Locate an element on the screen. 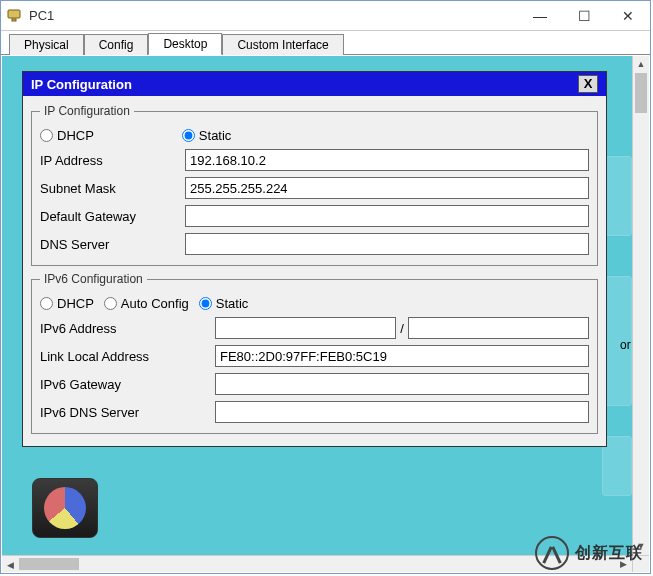 The height and width of the screenshot is (576, 653). ipv4-static-option: Static is located at coordinates (207, 136).